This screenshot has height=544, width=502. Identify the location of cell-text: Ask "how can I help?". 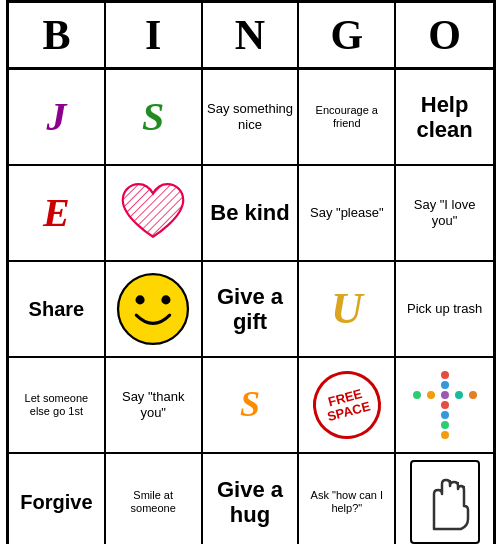
(346, 502).